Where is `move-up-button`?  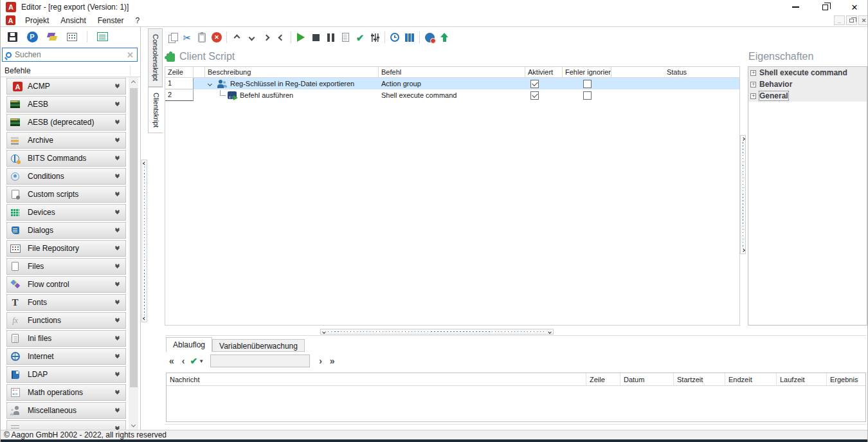 move-up-button is located at coordinates (237, 37).